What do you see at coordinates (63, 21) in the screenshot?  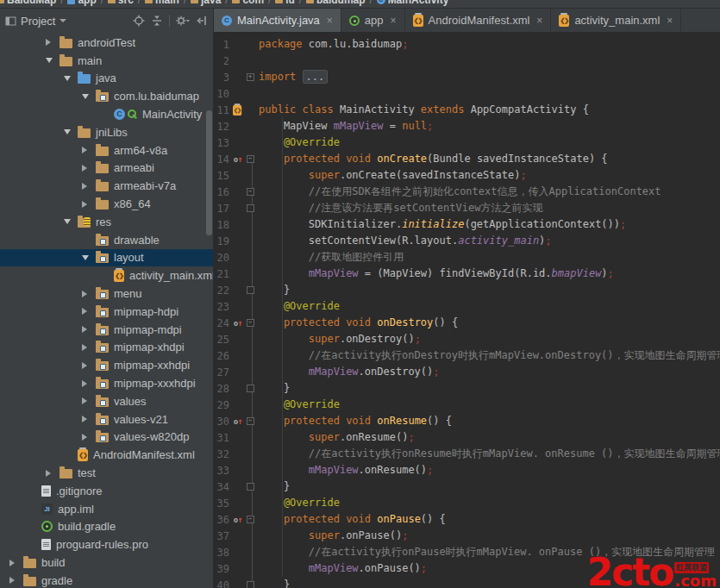 I see `chevron-down-icon` at bounding box center [63, 21].